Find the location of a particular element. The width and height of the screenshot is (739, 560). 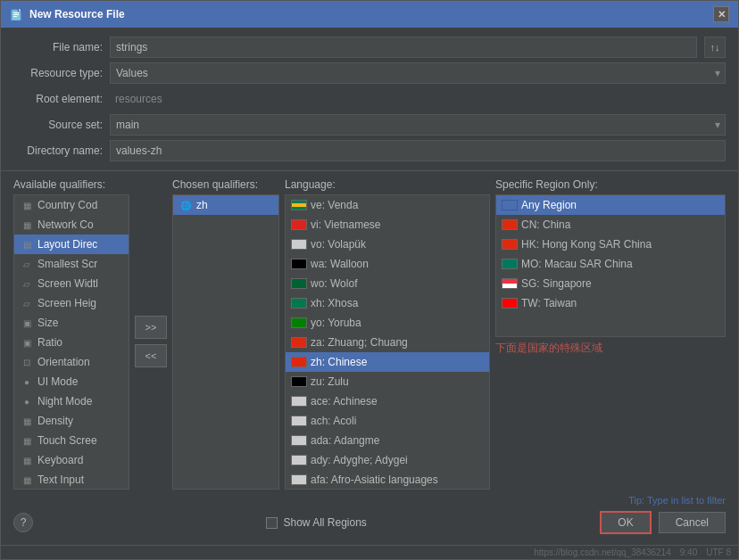

lang-yo: yo: Yoruba is located at coordinates (387, 323).